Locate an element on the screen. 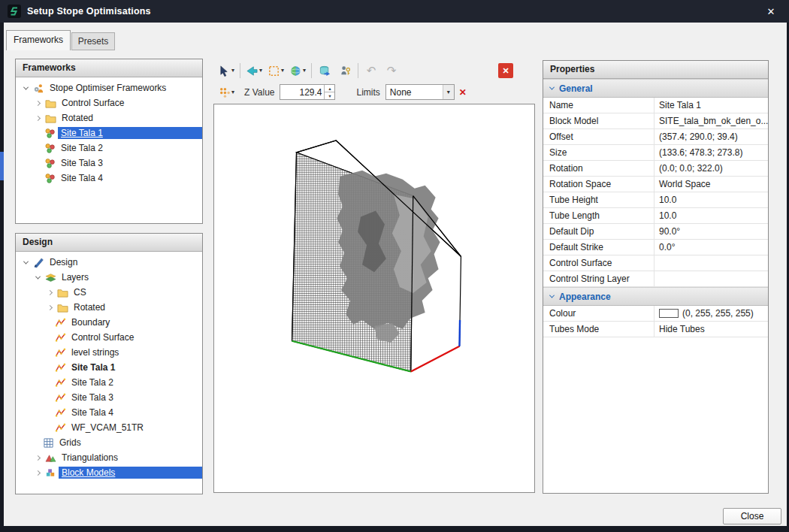 The height and width of the screenshot is (532, 789). undo-icon: ↶ is located at coordinates (371, 71).